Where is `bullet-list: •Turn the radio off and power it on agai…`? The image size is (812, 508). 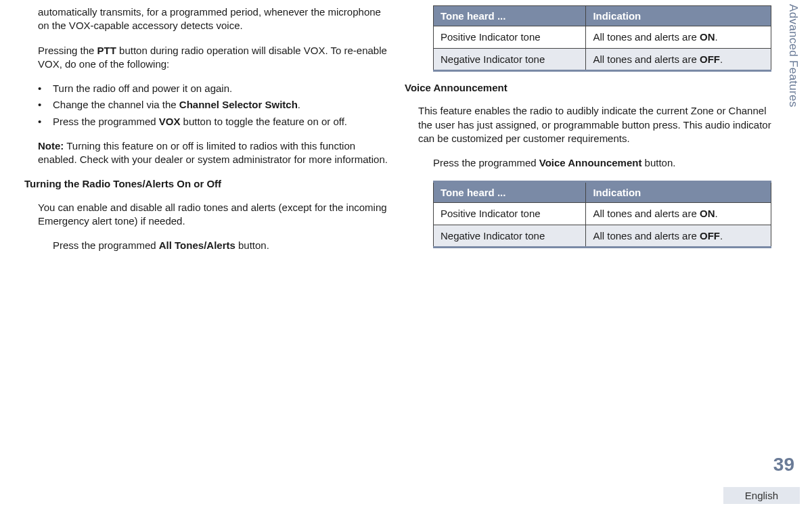
bullet-list: •Turn the radio off and power it on agai… is located at coordinates (215, 106).